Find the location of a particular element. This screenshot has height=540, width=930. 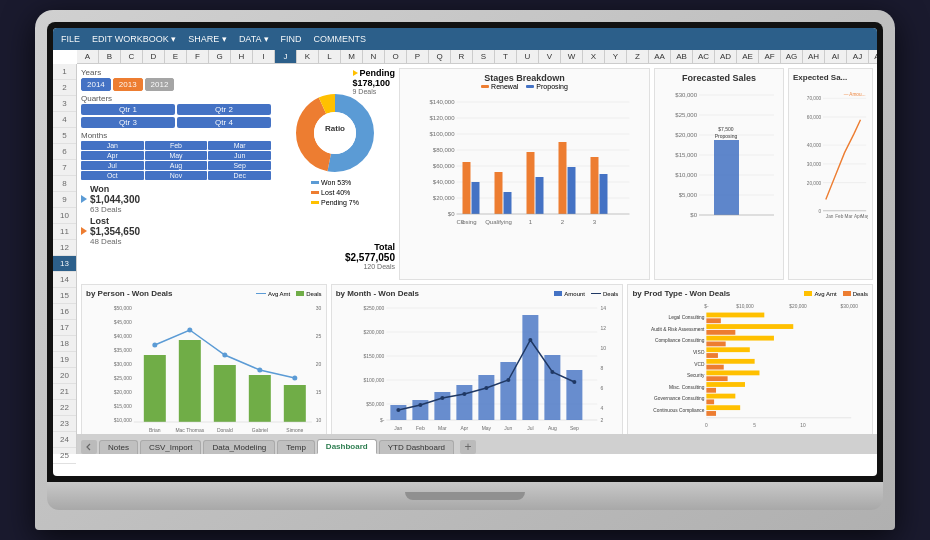

by-month-title: by Month - Won Deals is located at coordinates (378, 294).